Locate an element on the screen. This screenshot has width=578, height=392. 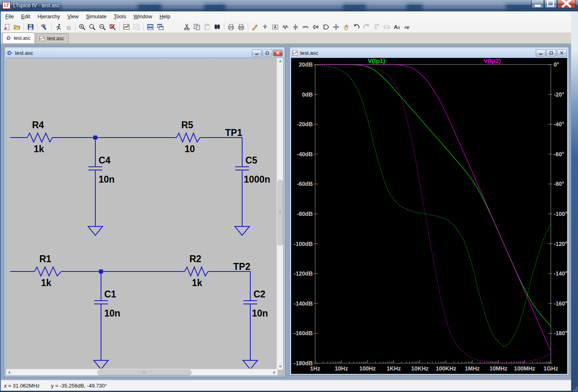
legend-vtp1: V(tp1) is located at coordinates (376, 61).